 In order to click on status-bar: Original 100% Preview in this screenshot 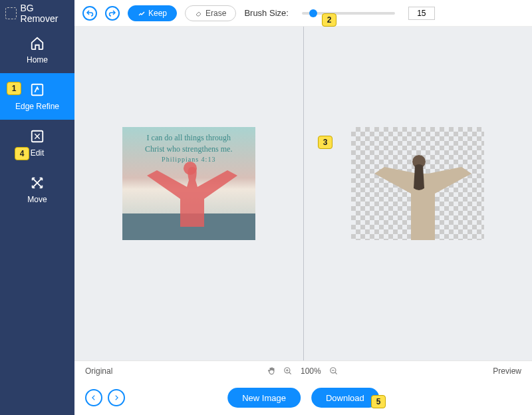, I will do `click(303, 370)`.